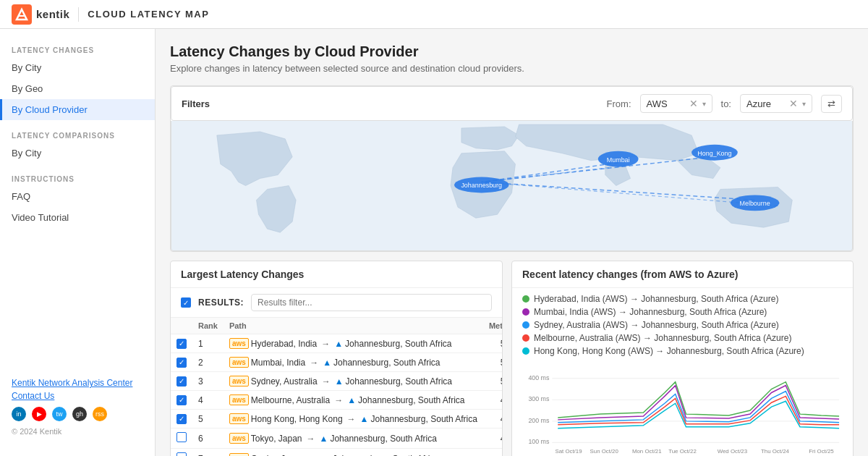 Image resolution: width=868 pixels, height=456 pixels. I want to click on row-checkbox-cell: ✓, so click(182, 400).